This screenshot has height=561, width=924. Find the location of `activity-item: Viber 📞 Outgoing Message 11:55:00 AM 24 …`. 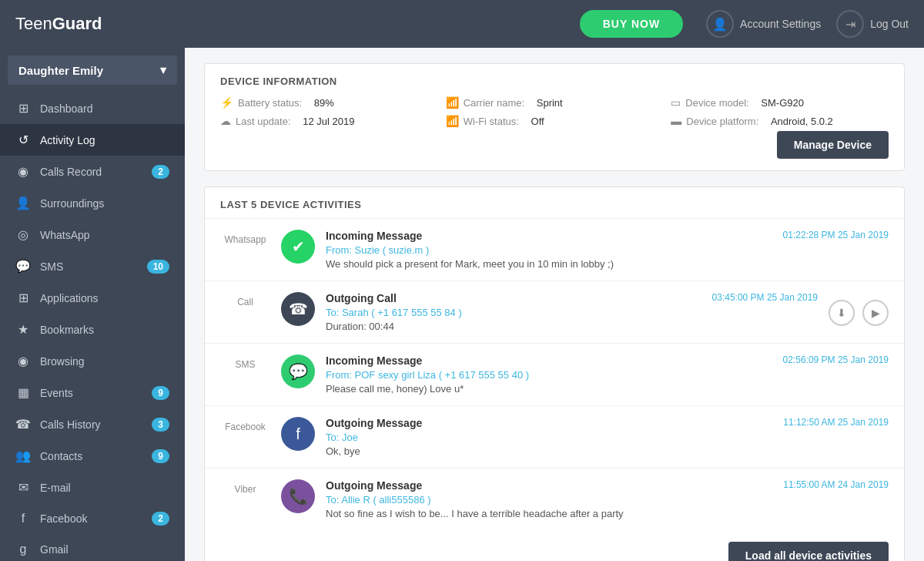

activity-item: Viber 📞 Outgoing Message 11:55:00 AM 24 … is located at coordinates (554, 499).